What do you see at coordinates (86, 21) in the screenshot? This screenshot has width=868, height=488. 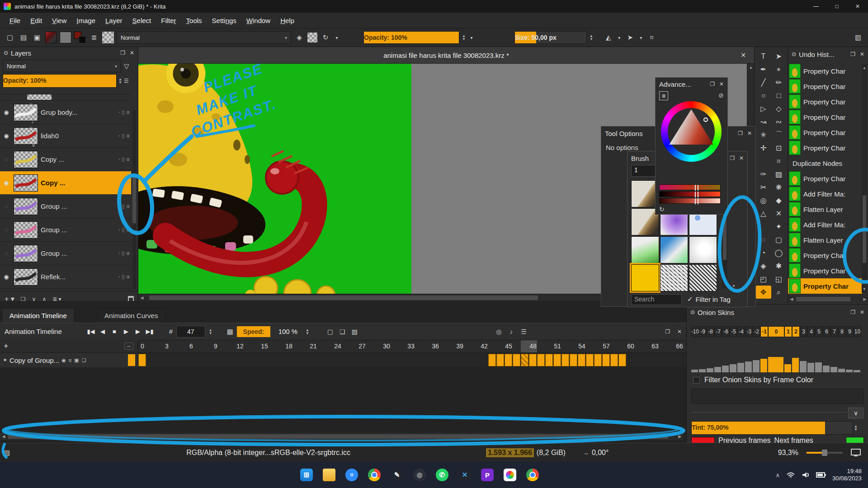 I see `menu-image: Image` at bounding box center [86, 21].